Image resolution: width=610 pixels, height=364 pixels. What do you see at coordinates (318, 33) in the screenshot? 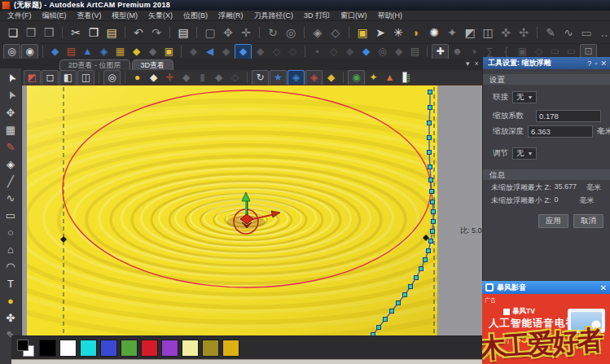
I see `snap-tool-icon: ◈` at bounding box center [318, 33].